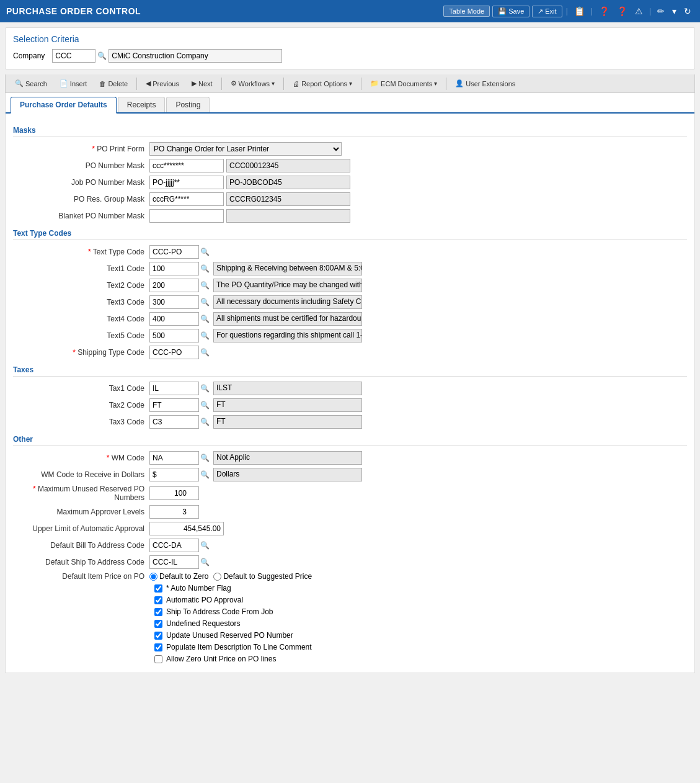 This screenshot has height=783, width=700. I want to click on item-price-label: Default Item Price on PO, so click(81, 576).